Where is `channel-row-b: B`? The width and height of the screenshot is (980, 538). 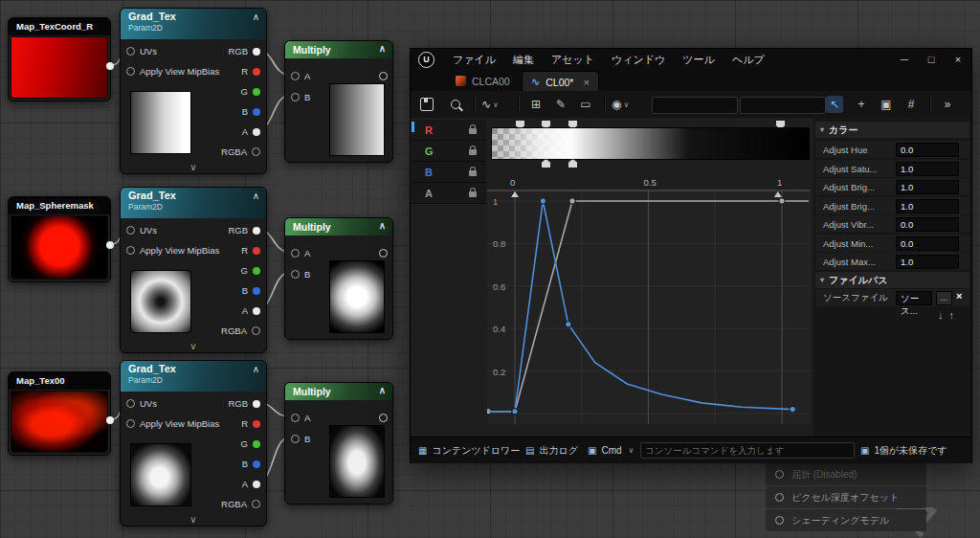 channel-row-b: B is located at coordinates (449, 172).